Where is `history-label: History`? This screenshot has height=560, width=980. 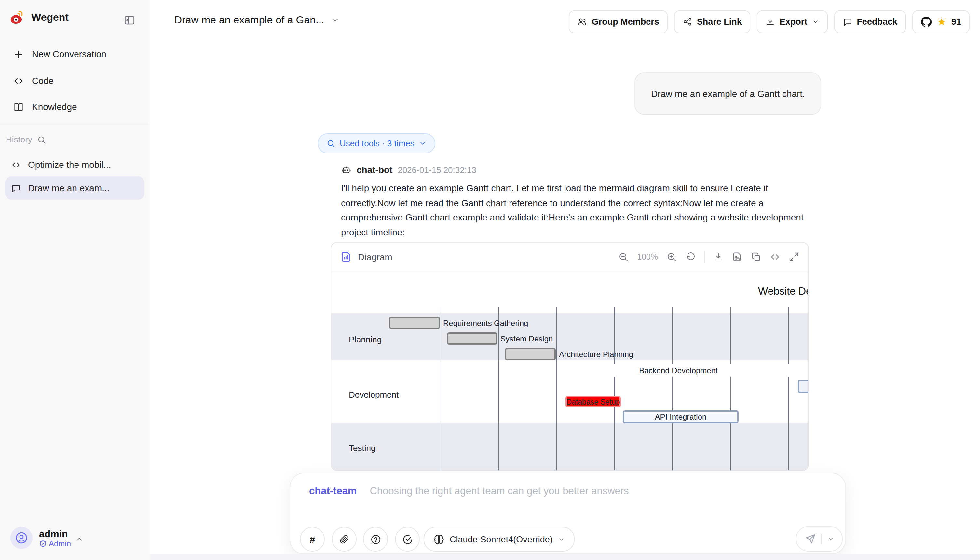 history-label: History is located at coordinates (19, 139).